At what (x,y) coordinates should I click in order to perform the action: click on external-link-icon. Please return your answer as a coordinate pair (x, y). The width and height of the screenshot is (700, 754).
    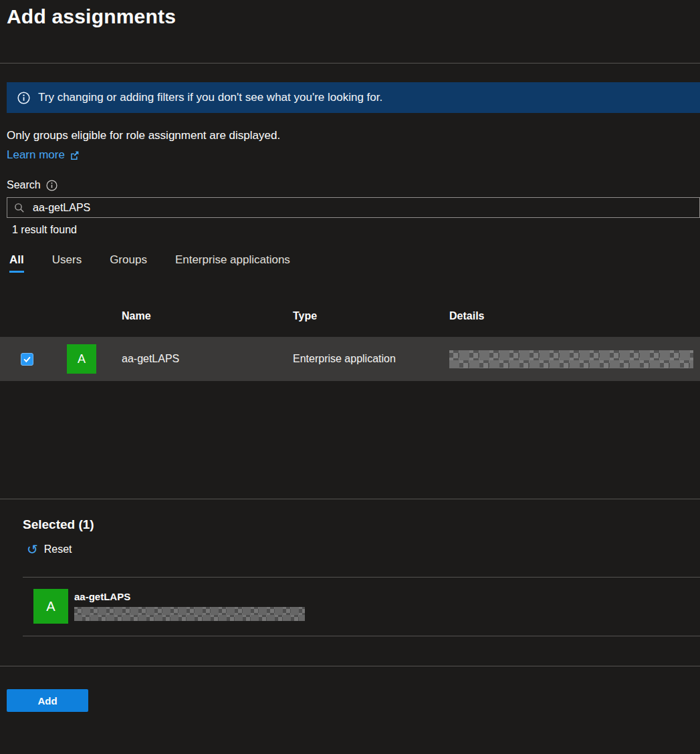
    Looking at the image, I should click on (75, 155).